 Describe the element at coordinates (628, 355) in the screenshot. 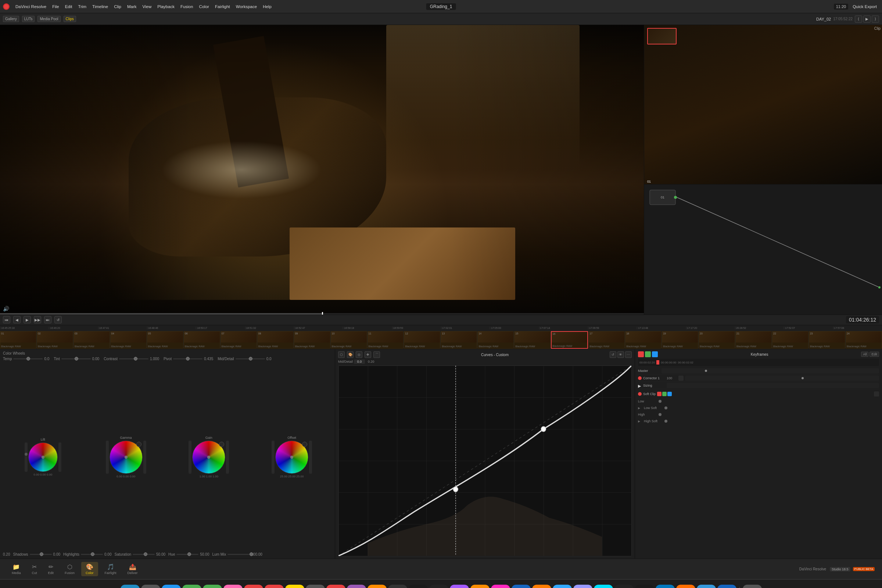

I see `curves-tool-more: ⋯` at that location.